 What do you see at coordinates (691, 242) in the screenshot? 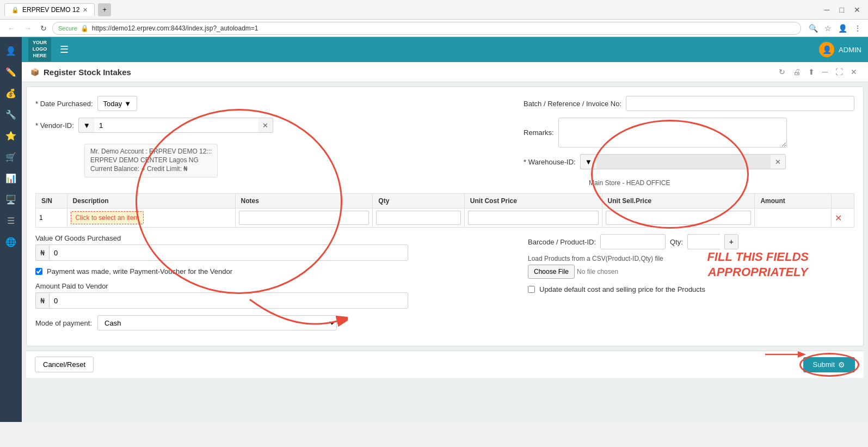
I see `barcode-row: Barcode / Product-ID: Qty: +` at bounding box center [691, 242].